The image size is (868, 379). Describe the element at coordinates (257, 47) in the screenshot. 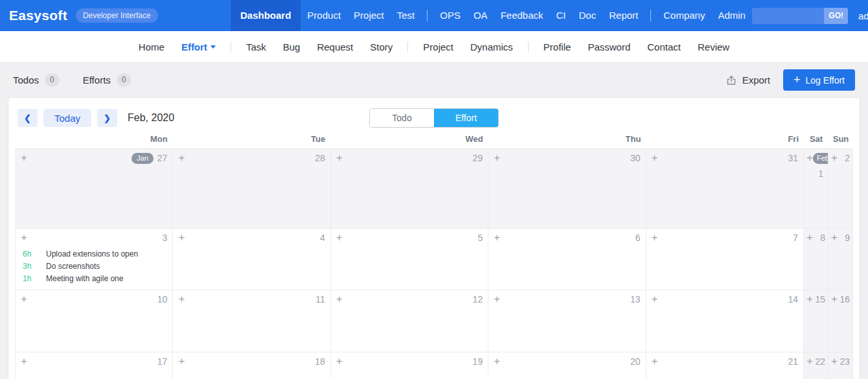

I see `subnav-item-task: Task` at that location.